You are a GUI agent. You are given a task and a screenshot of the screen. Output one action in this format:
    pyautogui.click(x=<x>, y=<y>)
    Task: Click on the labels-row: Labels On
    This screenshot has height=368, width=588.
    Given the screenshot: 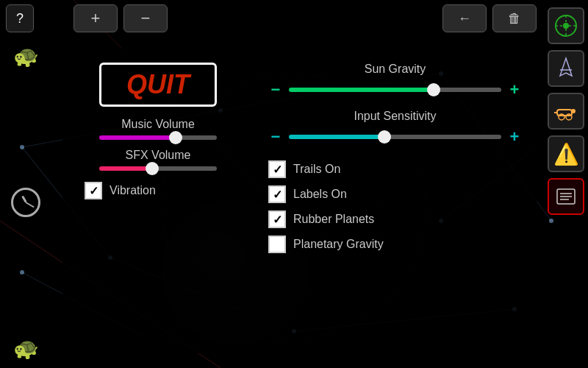 What is the action you would take?
    pyautogui.click(x=395, y=194)
    